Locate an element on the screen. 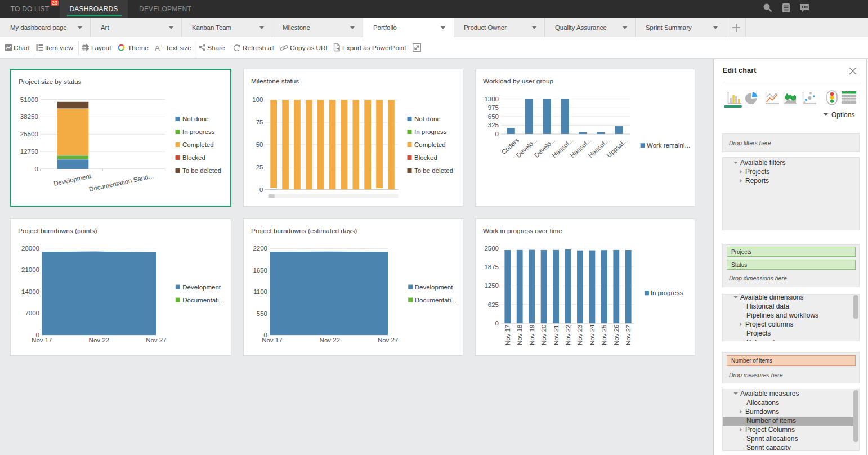 This screenshot has width=868, height=455. svg-text: 12750 is located at coordinates (29, 151).